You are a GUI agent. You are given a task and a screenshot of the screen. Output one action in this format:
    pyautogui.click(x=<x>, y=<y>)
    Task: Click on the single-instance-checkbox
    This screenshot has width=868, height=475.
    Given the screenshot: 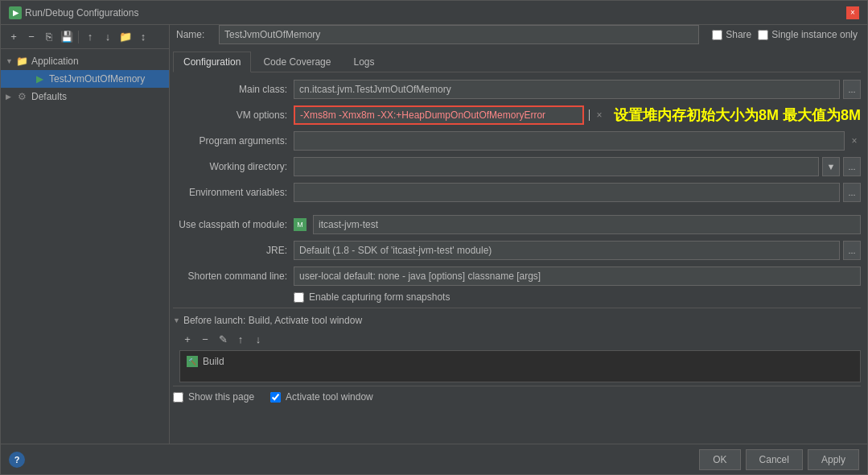 What is the action you would take?
    pyautogui.click(x=763, y=35)
    